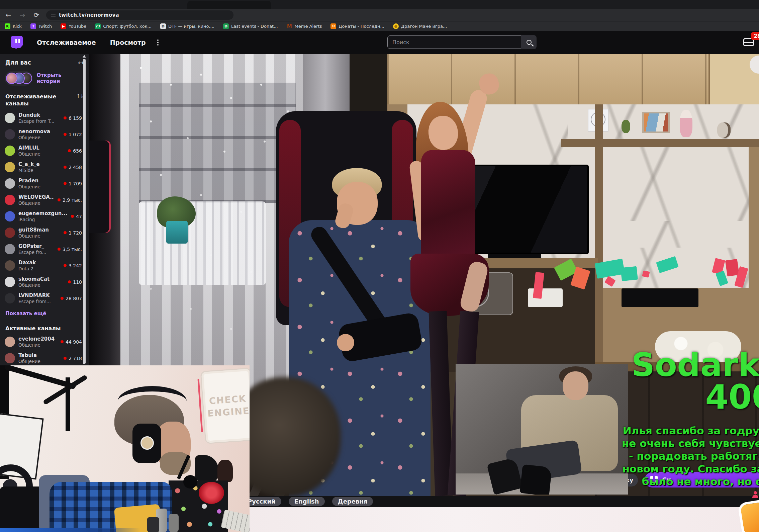 The width and height of the screenshot is (759, 532). What do you see at coordinates (251, 26) in the screenshot?
I see `bookmark-last-events: DLast events - Donat...` at bounding box center [251, 26].